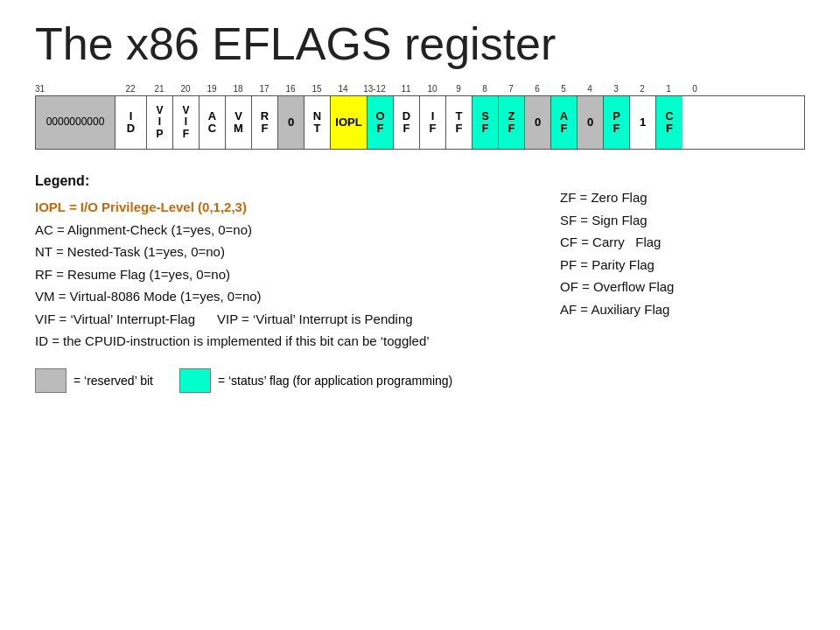 The width and height of the screenshot is (840, 630). I want to click on bit-num-11: 11, so click(406, 89).